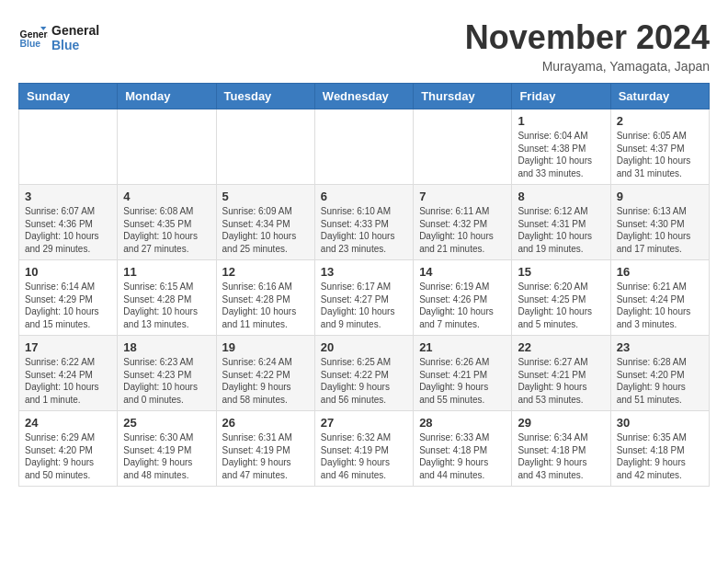 Image resolution: width=728 pixels, height=563 pixels. What do you see at coordinates (167, 373) in the screenshot?
I see `calendar-cell: 18Sunrise: 6:23 AM Sunset: 4:23 PM Dayli…` at bounding box center [167, 373].